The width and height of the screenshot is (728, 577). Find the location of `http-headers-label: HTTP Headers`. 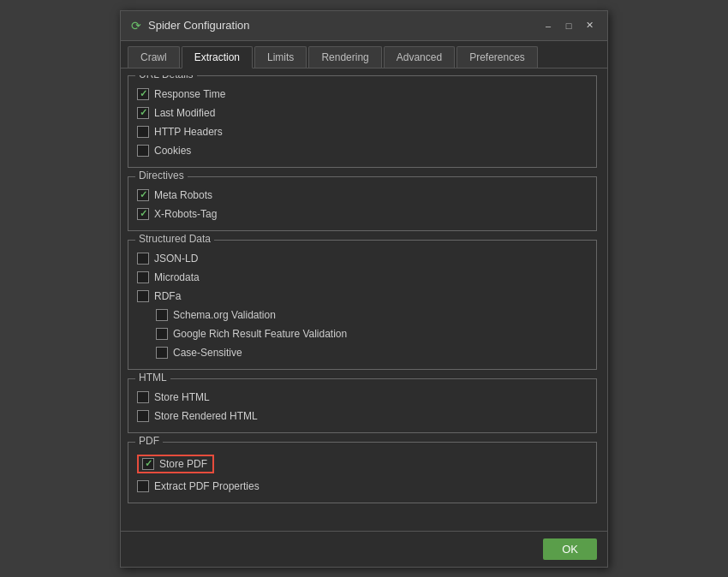

http-headers-label: HTTP Headers is located at coordinates (188, 132).